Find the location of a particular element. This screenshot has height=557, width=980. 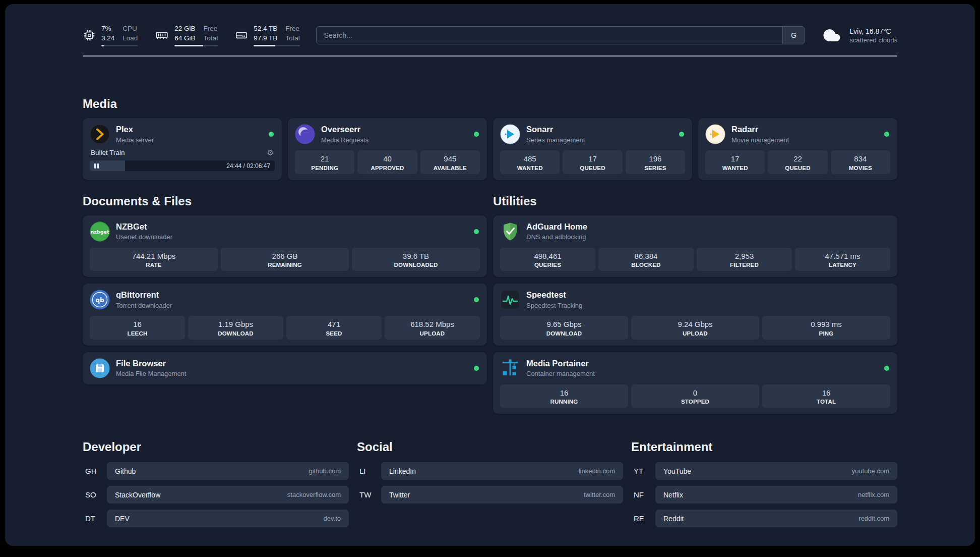

bookmark-abbr: SO is located at coordinates (95, 494).